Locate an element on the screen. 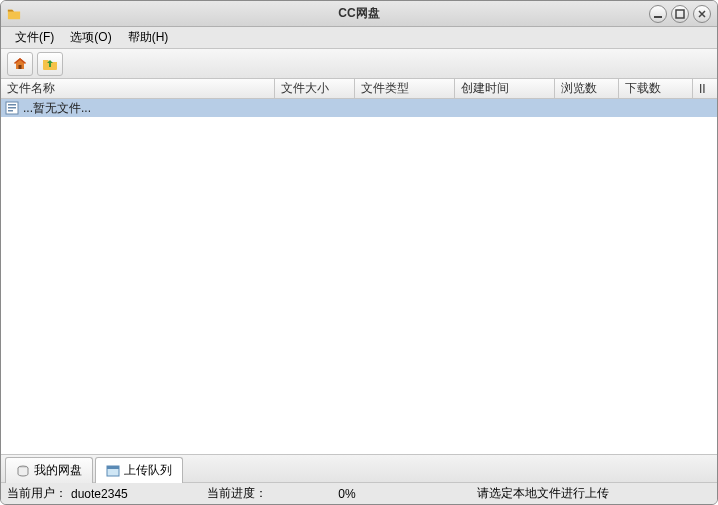 This screenshot has height=505, width=718. toolbar is located at coordinates (359, 64).